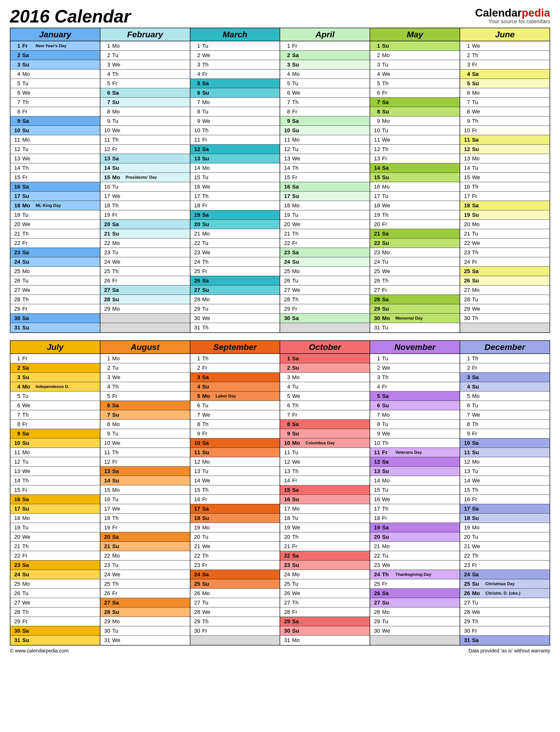 This screenshot has height=732, width=560. Describe the element at coordinates (145, 347) in the screenshot. I see `month-header: August` at that location.